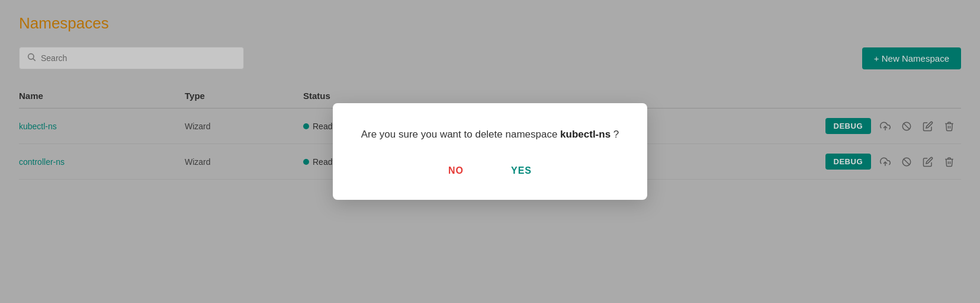 The height and width of the screenshot is (303, 980). Describe the element at coordinates (521, 171) in the screenshot. I see `yes-button: YES` at that location.